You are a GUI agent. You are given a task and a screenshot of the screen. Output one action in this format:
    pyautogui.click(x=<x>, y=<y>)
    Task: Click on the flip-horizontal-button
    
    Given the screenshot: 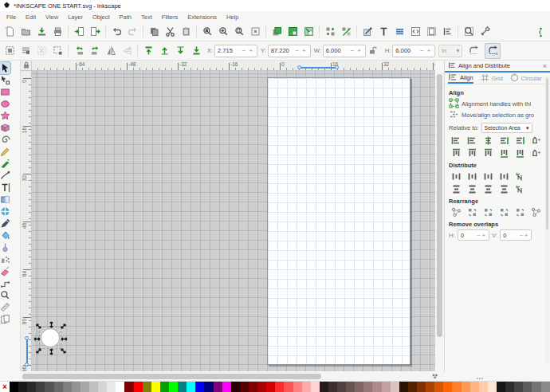 What is the action you would take?
    pyautogui.click(x=111, y=51)
    